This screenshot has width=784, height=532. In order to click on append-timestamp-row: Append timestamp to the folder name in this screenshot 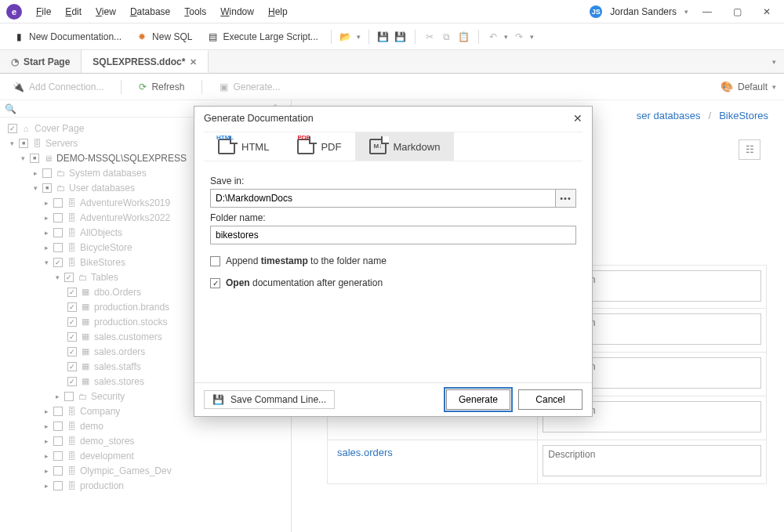, I will do `click(394, 261)`.